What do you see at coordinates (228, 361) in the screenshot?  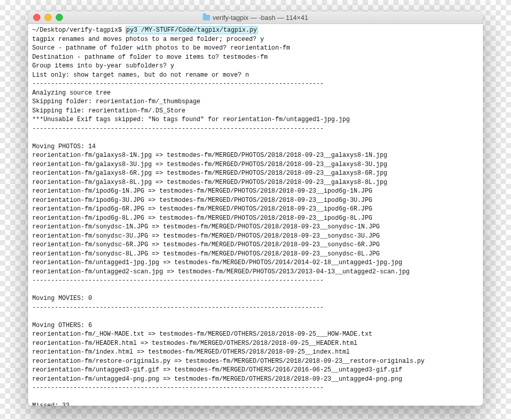 I see `output-line: reorientation-fm/restore-originals.py =>…` at bounding box center [228, 361].